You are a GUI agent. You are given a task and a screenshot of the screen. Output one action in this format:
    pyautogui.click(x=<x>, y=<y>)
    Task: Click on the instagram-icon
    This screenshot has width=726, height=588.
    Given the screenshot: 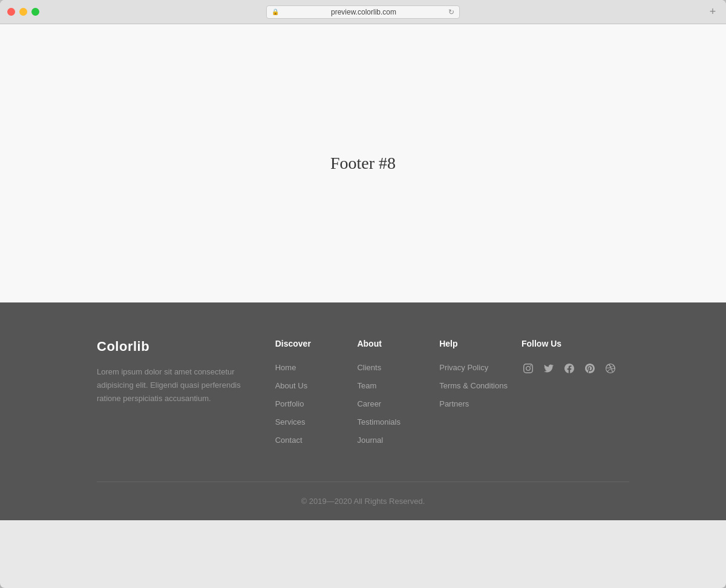 What is the action you would take?
    pyautogui.click(x=528, y=368)
    